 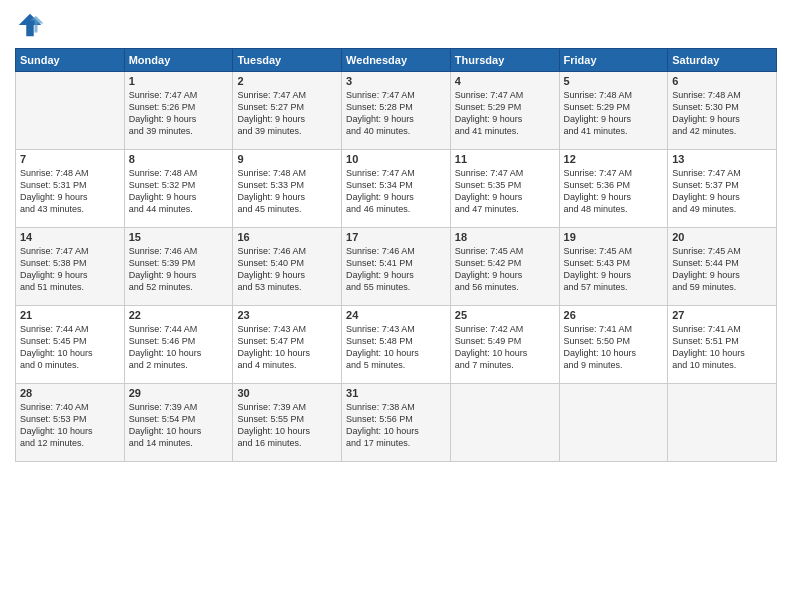 What do you see at coordinates (614, 315) in the screenshot?
I see `day-number: 26` at bounding box center [614, 315].